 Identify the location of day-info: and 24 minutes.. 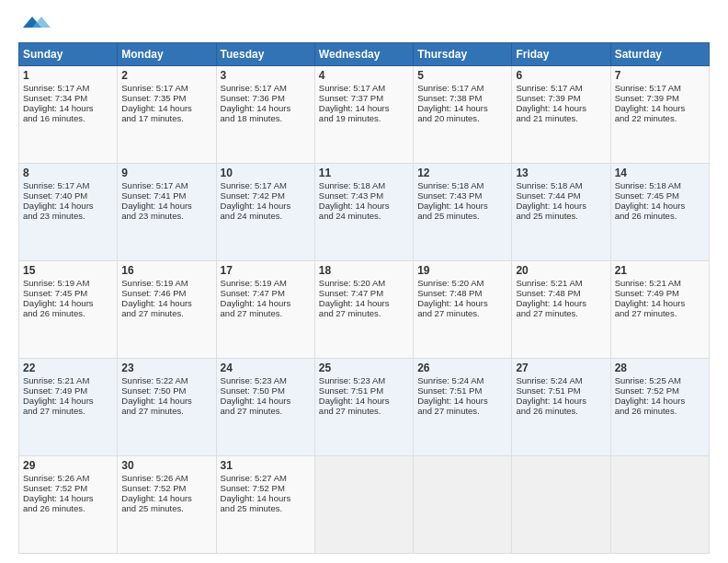
(266, 215).